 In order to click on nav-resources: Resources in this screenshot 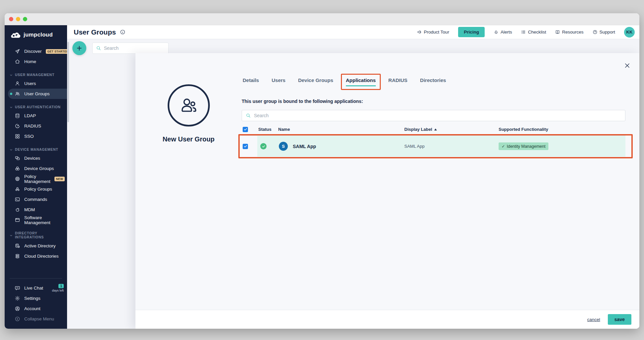, I will do `click(569, 32)`.